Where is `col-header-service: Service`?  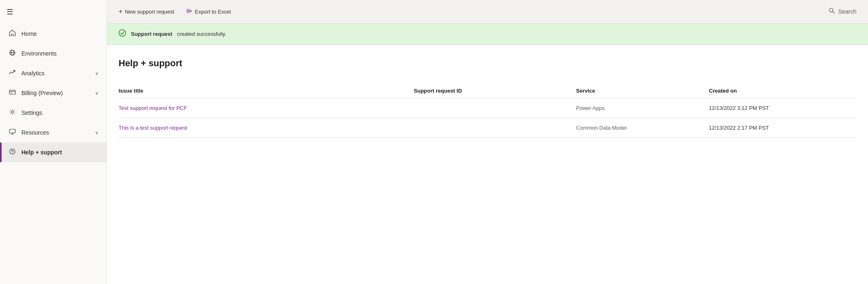
col-header-service: Service is located at coordinates (642, 91).